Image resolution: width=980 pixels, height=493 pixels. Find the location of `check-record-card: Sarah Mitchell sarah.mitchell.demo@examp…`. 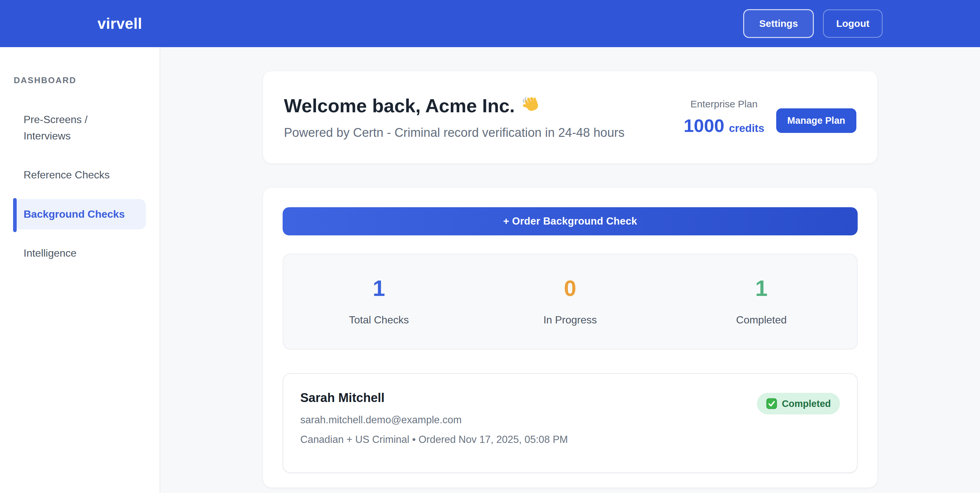

check-record-card: Sarah Mitchell sarah.mitchell.demo@examp… is located at coordinates (570, 423).